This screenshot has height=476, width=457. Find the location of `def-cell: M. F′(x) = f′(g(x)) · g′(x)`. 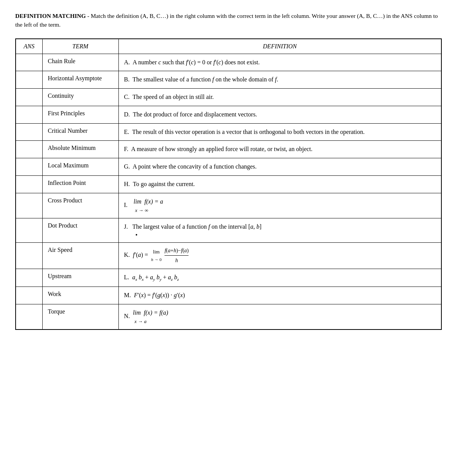

def-cell: M. F′(x) = f′(g(x)) · g′(x) is located at coordinates (280, 296).